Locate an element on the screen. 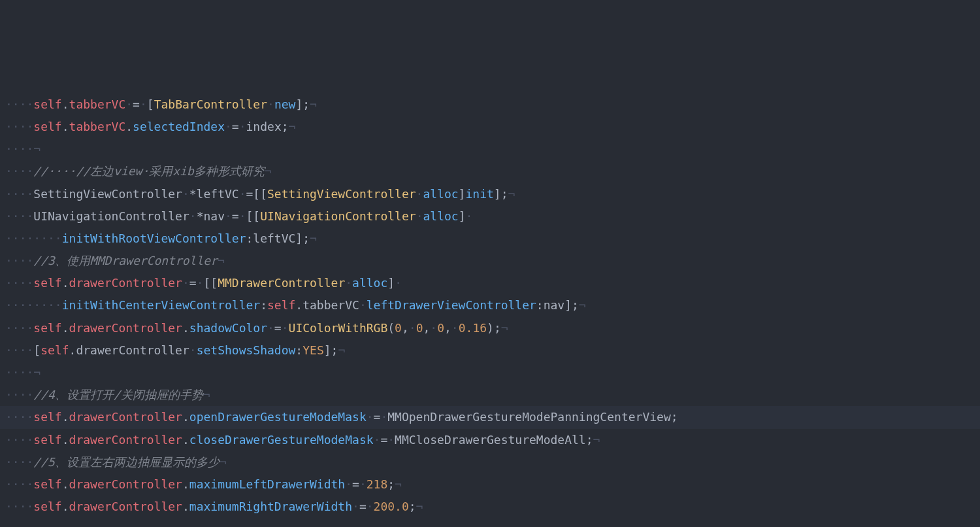  code-line: ····//5、设置左右两边抽屉显示的多少¬ is located at coordinates (490, 462).